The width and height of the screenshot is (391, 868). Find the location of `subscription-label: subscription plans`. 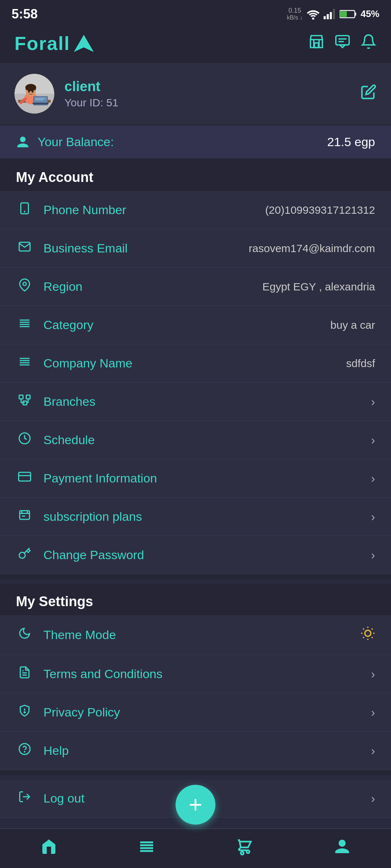

subscription-label: subscription plans is located at coordinates (93, 516).